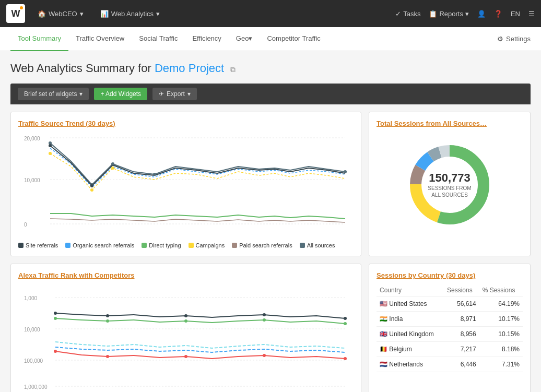  I want to click on svg-text: 20,000, so click(32, 139).